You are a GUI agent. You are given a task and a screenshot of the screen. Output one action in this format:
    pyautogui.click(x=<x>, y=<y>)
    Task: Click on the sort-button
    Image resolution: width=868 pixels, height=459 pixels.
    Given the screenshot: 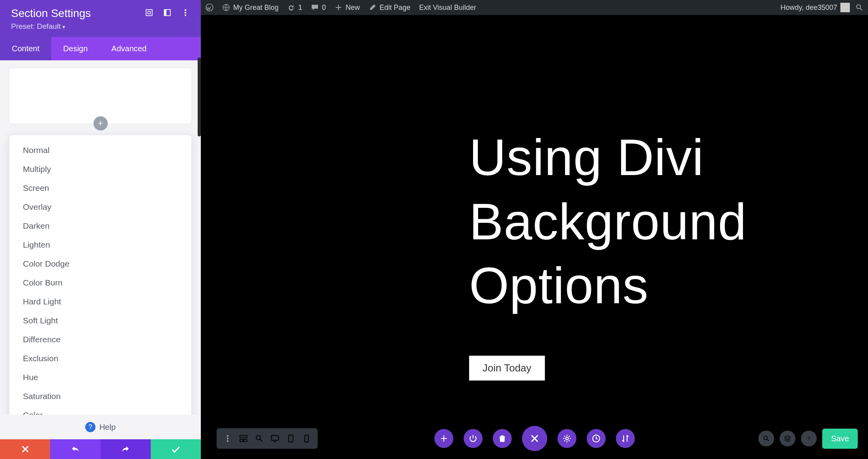 What is the action you would take?
    pyautogui.click(x=625, y=438)
    